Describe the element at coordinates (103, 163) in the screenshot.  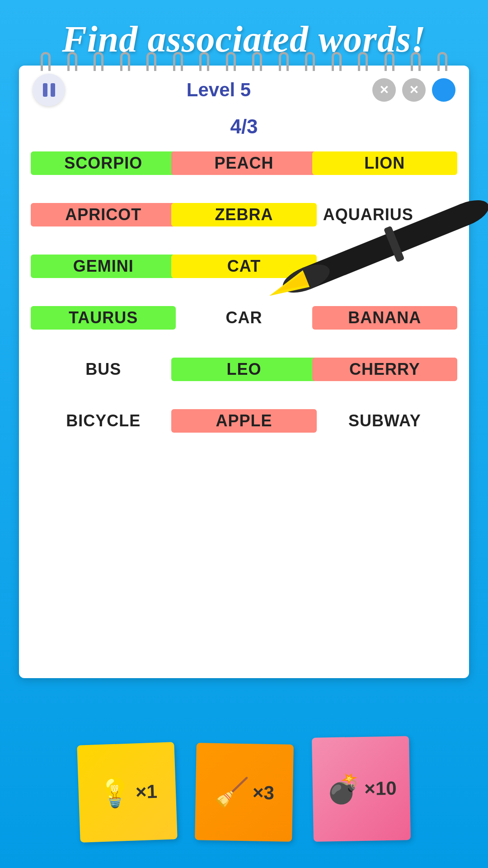
I see `word-scorpio: SCORPIO` at that location.